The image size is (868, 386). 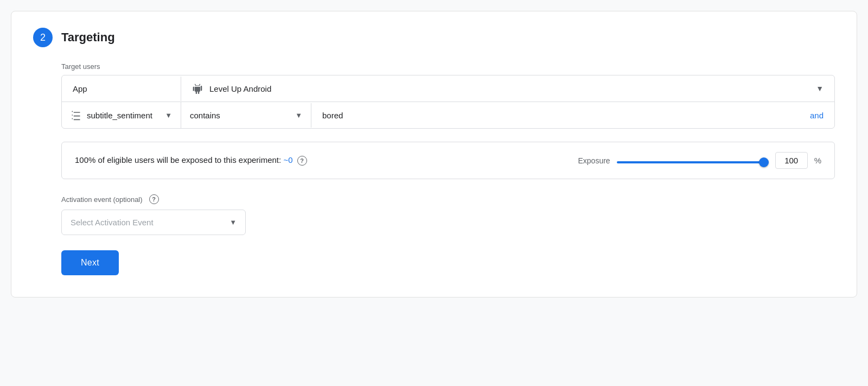 What do you see at coordinates (573, 115) in the screenshot?
I see `value-cell: bored and` at bounding box center [573, 115].